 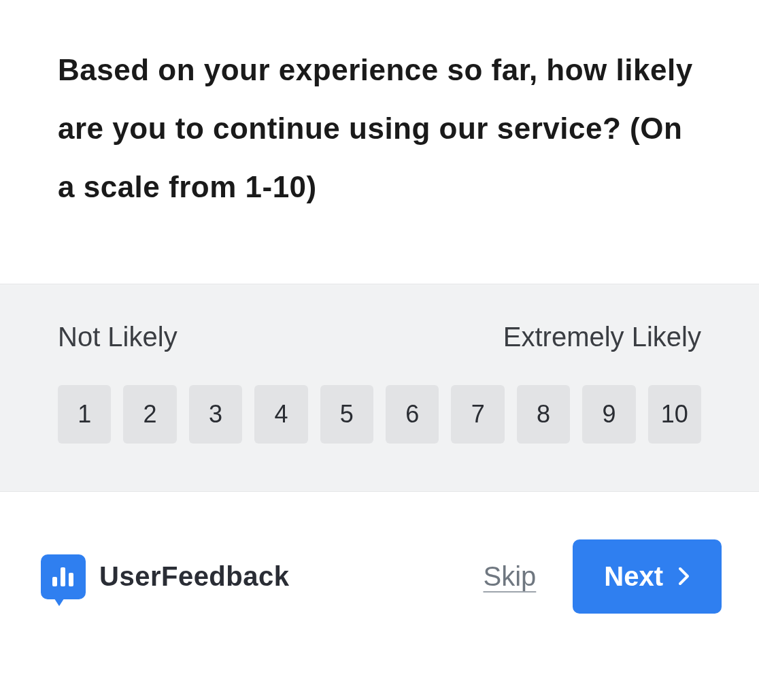 What do you see at coordinates (195, 577) in the screenshot?
I see `brand-name: UserFeedback` at bounding box center [195, 577].